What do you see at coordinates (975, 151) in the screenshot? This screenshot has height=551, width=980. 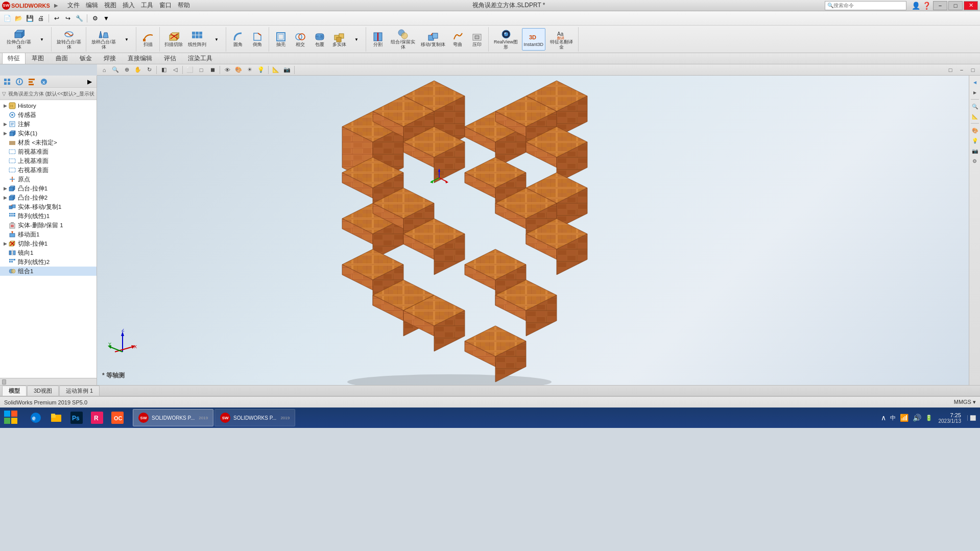 I see `rt-camera: 📷` at bounding box center [975, 151].